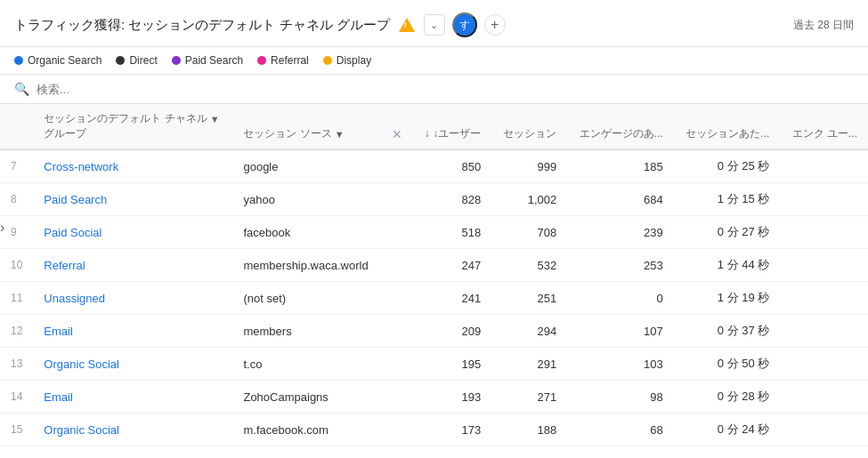 The image size is (868, 458). I want to click on cell-engaged: 103, so click(621, 365).